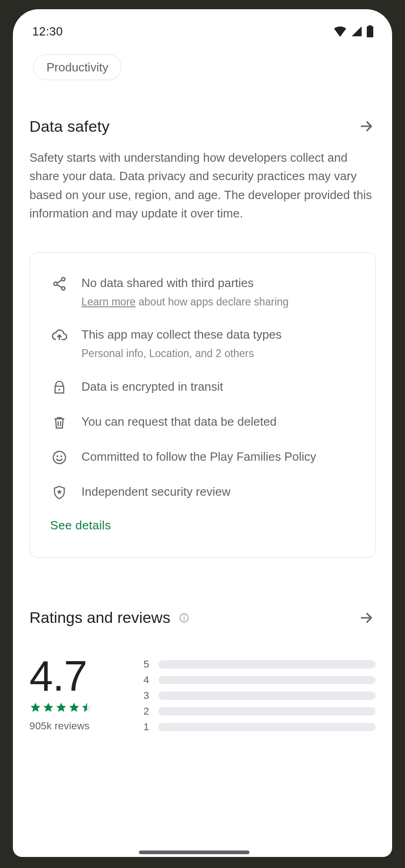 This screenshot has width=405, height=868. What do you see at coordinates (59, 335) in the screenshot?
I see `cloud-upload-icon` at bounding box center [59, 335].